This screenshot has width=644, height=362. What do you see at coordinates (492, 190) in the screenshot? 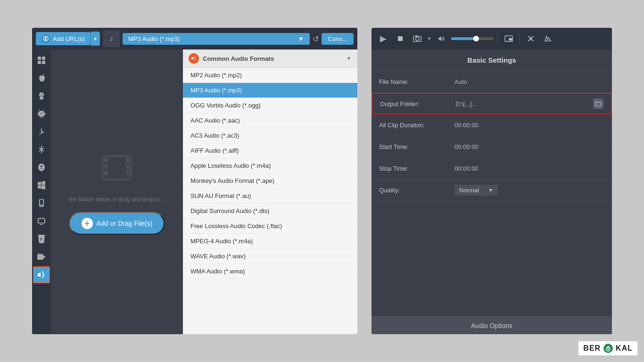
I see `settings-row-quality: Quality:Normal▼` at bounding box center [492, 190].